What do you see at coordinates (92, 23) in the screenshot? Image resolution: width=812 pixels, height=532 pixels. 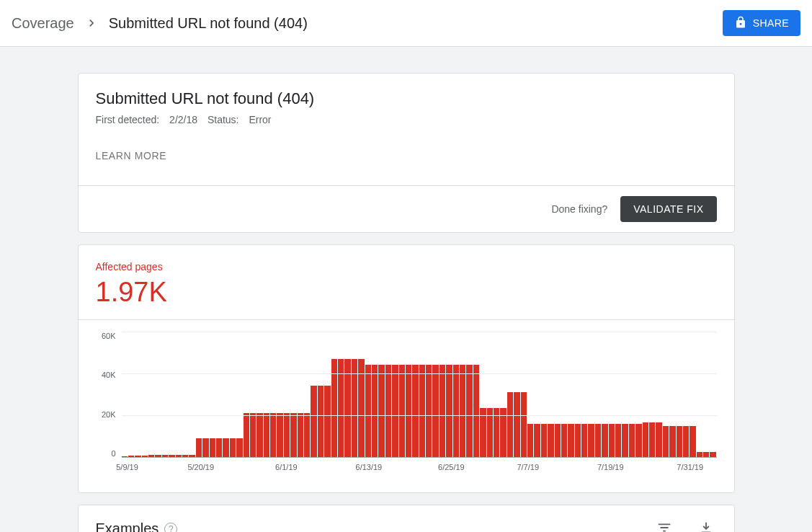 I see `chevron-right-icon` at bounding box center [92, 23].